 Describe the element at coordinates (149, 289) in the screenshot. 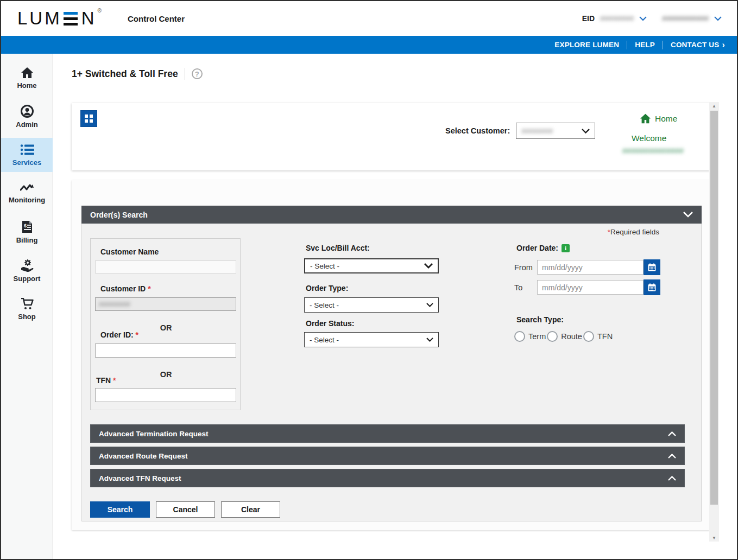

I see `customer-id-required-asterisk: *` at that location.